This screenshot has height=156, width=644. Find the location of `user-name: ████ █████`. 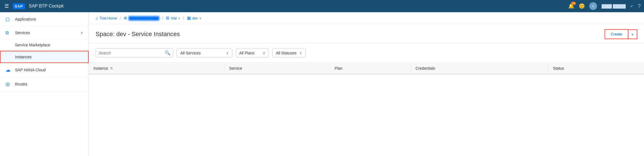

user-name: ████ █████ is located at coordinates (613, 6).